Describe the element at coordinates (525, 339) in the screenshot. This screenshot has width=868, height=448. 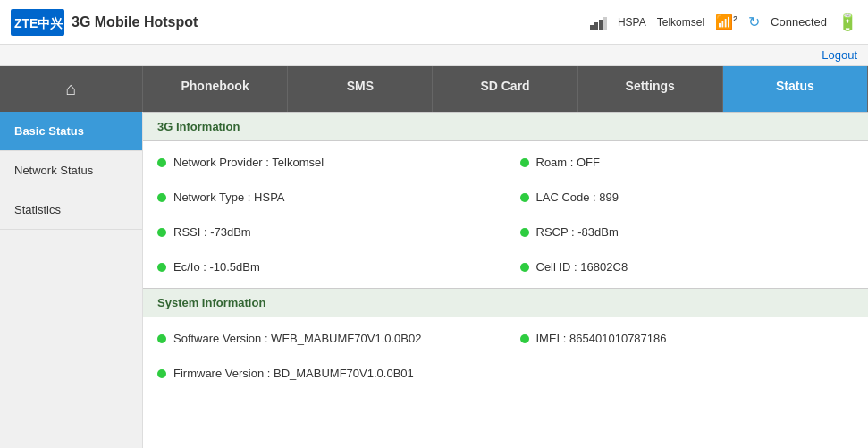
I see `dot-imei` at that location.